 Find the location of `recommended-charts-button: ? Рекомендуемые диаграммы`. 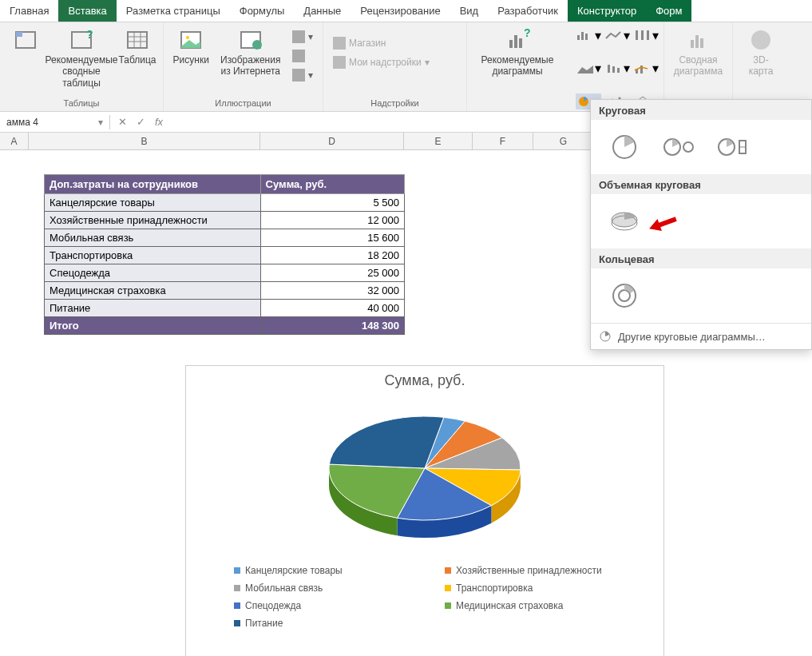

recommended-charts-button: ? Рекомендуемые диаграммы is located at coordinates (517, 53).